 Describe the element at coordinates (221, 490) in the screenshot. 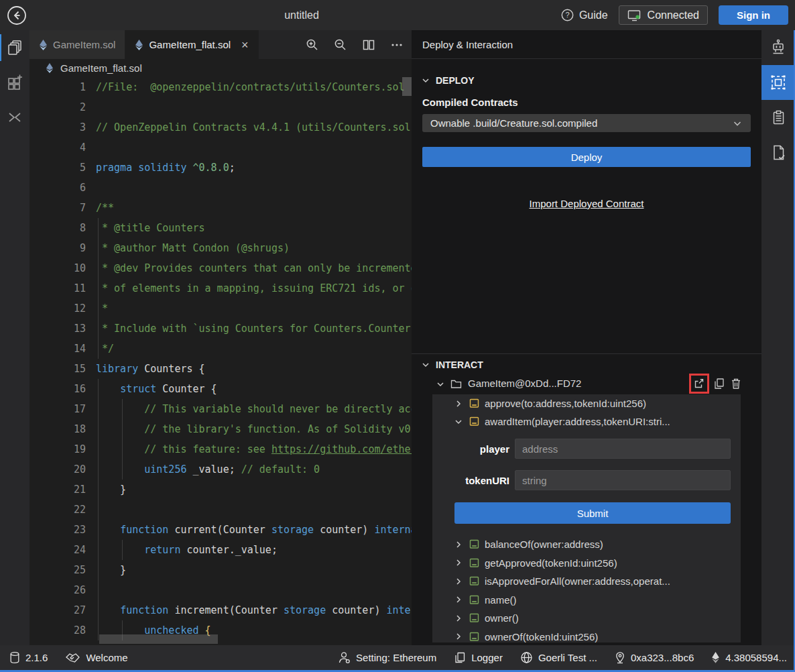

I see `code-line: 21 }` at that location.